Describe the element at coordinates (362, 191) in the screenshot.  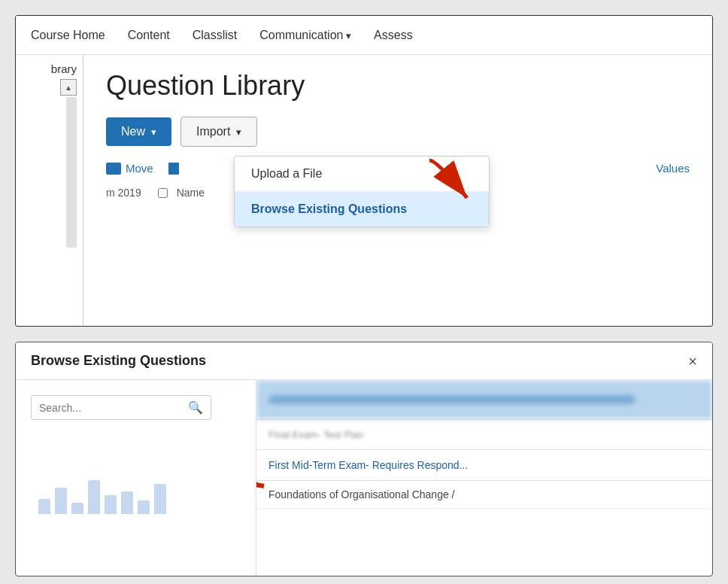
I see `import-dropdown: Upload a File Browse Existing Questions` at that location.